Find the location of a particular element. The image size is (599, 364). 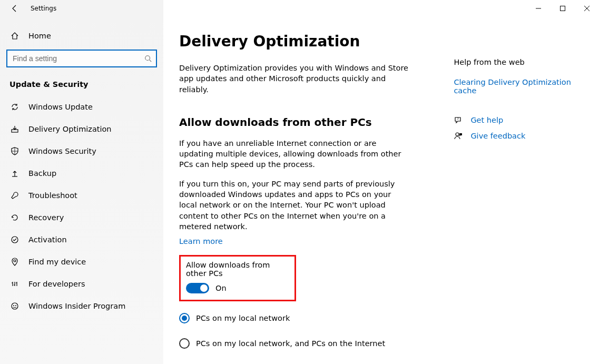

radio-local-network: PCs on my local network is located at coordinates (303, 318).